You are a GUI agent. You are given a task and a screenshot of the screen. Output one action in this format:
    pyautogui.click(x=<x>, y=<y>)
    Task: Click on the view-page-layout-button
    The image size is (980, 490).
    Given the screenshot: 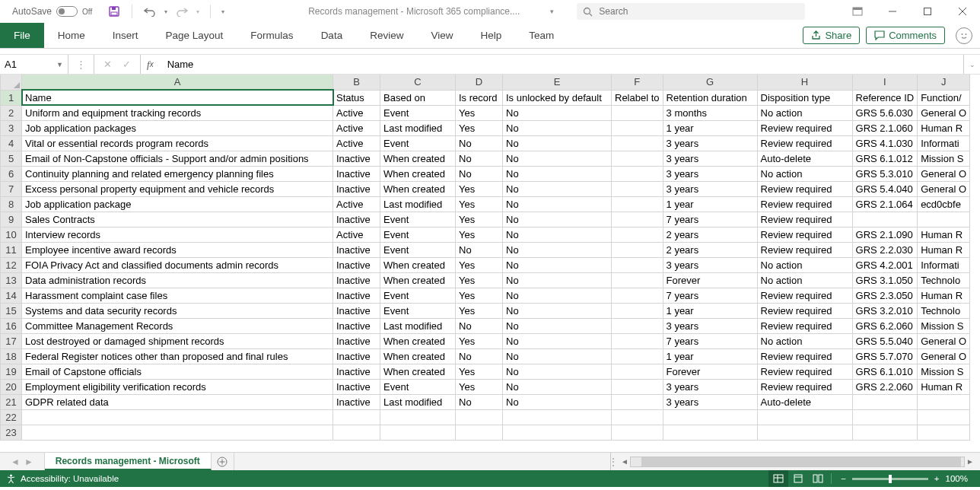 What is the action you would take?
    pyautogui.click(x=798, y=479)
    